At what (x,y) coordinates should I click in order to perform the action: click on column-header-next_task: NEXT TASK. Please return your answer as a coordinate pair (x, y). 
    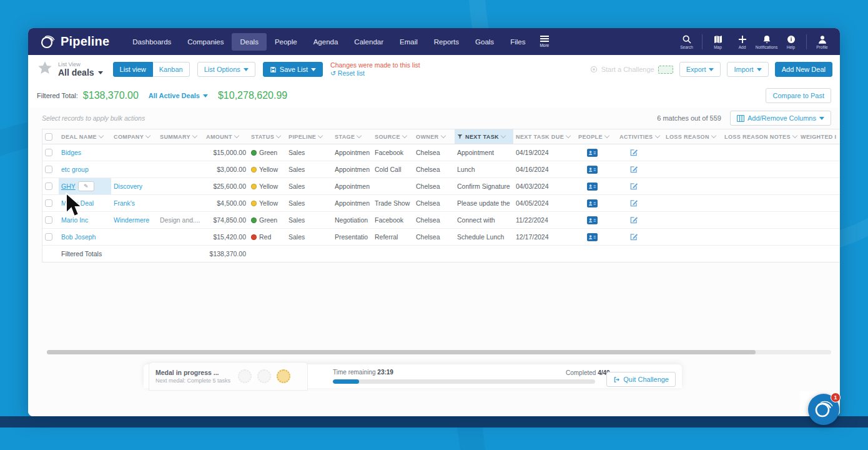
    Looking at the image, I should click on (484, 136).